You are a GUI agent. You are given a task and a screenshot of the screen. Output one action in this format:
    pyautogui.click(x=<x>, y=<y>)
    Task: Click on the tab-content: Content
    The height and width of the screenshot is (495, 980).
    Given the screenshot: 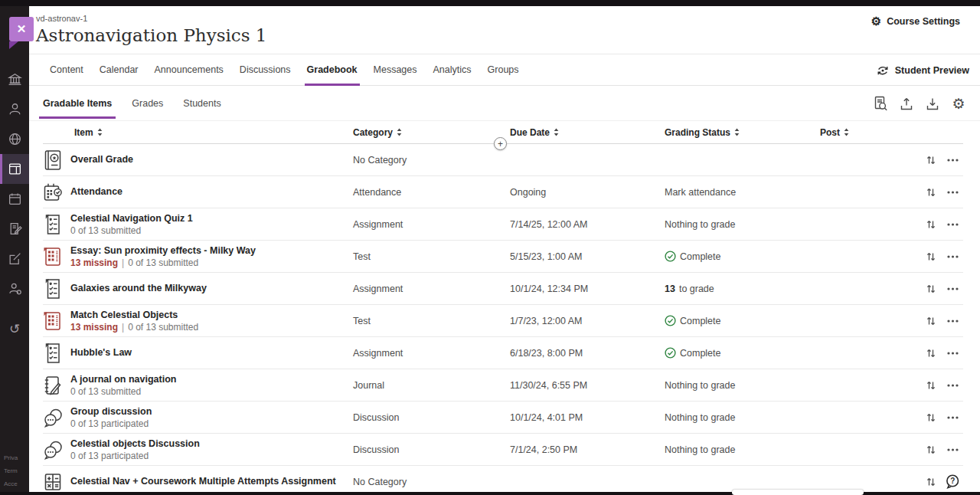 What is the action you would take?
    pyautogui.click(x=67, y=70)
    